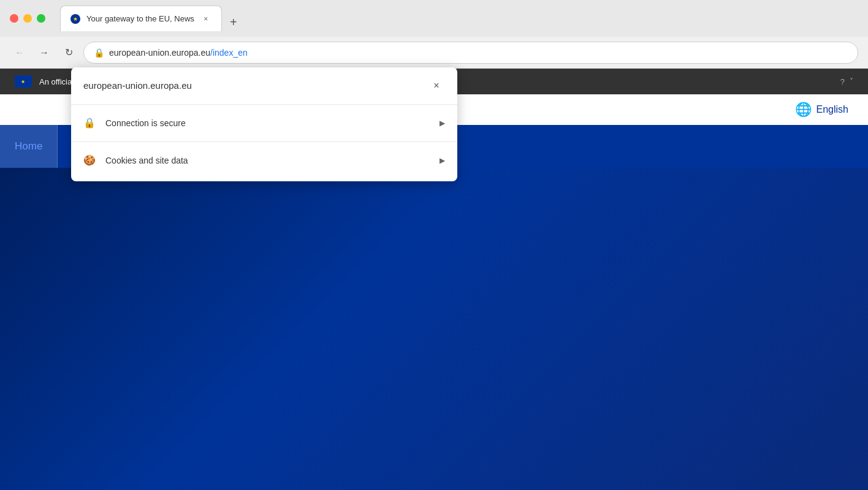  I want to click on popup-close-button: ×, so click(436, 86).